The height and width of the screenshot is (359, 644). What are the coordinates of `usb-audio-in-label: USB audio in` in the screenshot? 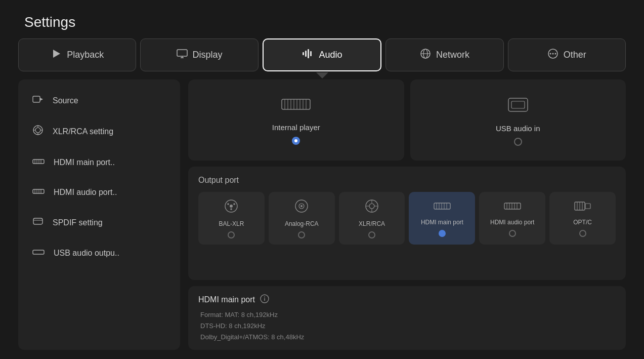 It's located at (518, 129).